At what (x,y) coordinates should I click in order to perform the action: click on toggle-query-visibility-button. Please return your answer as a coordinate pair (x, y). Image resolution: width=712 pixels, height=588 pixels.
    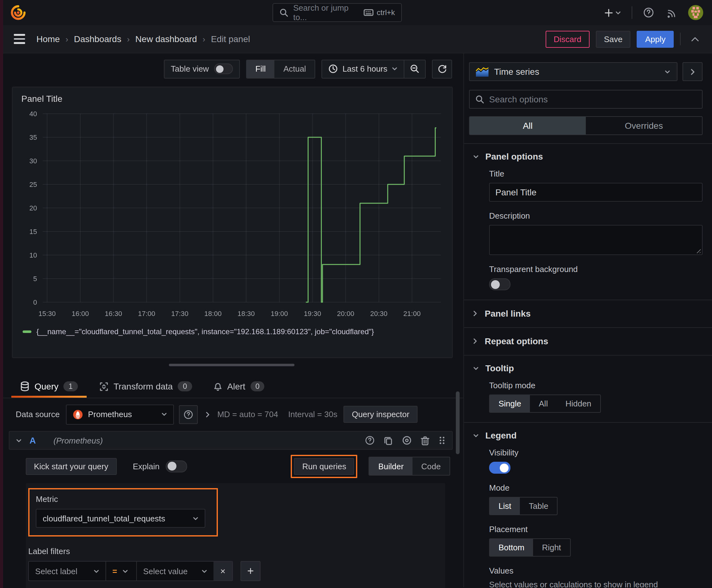
    Looking at the image, I should click on (407, 440).